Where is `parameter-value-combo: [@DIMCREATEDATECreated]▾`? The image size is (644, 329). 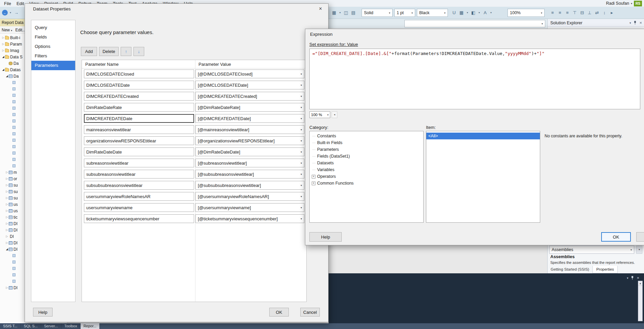
parameter-value-combo: [@DIMCREATEDATECreated]▾ is located at coordinates (250, 96).